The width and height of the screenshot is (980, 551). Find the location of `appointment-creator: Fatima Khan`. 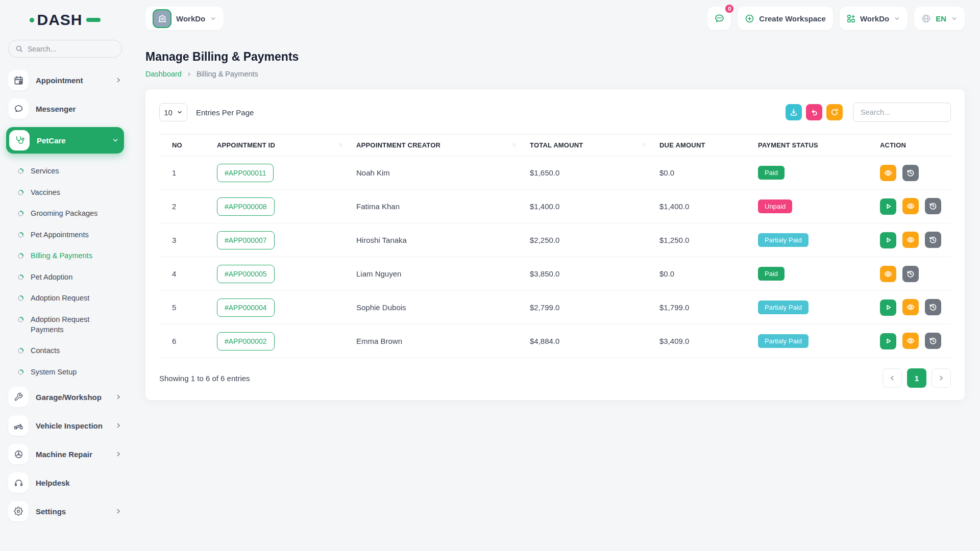

appointment-creator: Fatima Khan is located at coordinates (443, 207).